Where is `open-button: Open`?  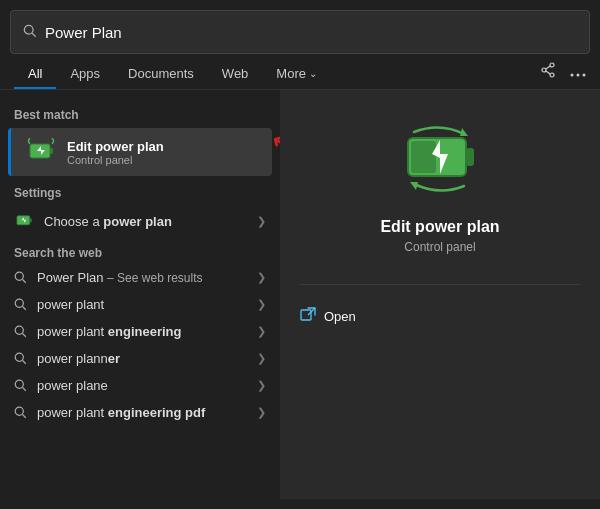
open-button: Open is located at coordinates (440, 316).